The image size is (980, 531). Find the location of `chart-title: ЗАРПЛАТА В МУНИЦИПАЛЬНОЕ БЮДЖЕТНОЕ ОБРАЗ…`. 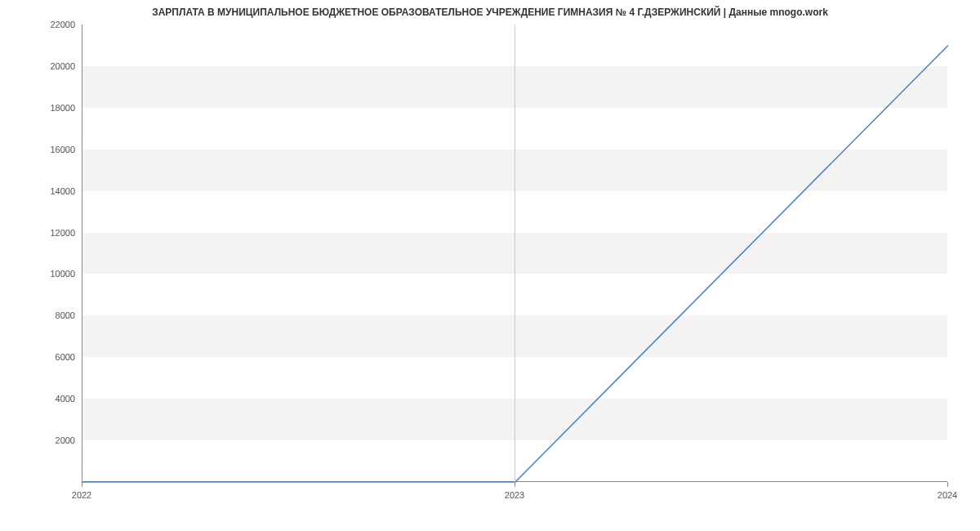

chart-title: ЗАРПЛАТА В МУНИЦИПАЛЬНОЕ БЮДЖЕТНОЕ ОБРАЗ… is located at coordinates (490, 12).